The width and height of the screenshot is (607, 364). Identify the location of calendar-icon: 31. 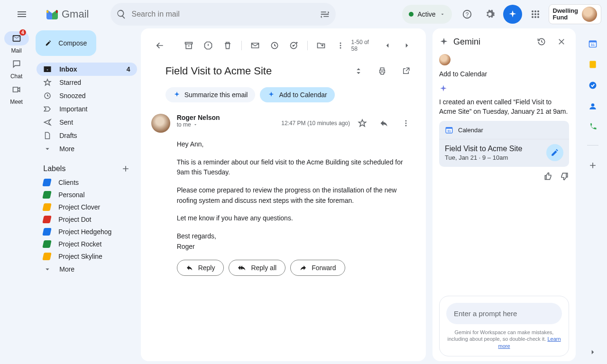
(593, 44).